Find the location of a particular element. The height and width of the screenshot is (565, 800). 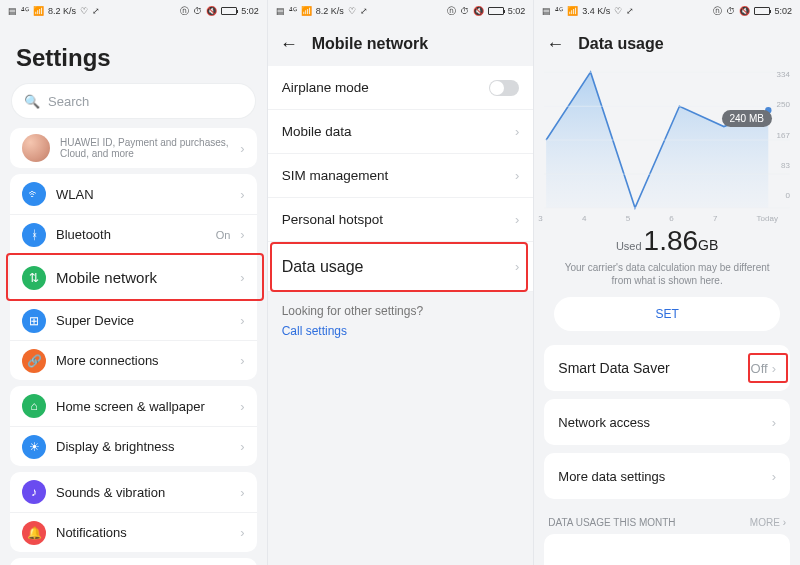

bluetooth-state: On is located at coordinates (224, 235).